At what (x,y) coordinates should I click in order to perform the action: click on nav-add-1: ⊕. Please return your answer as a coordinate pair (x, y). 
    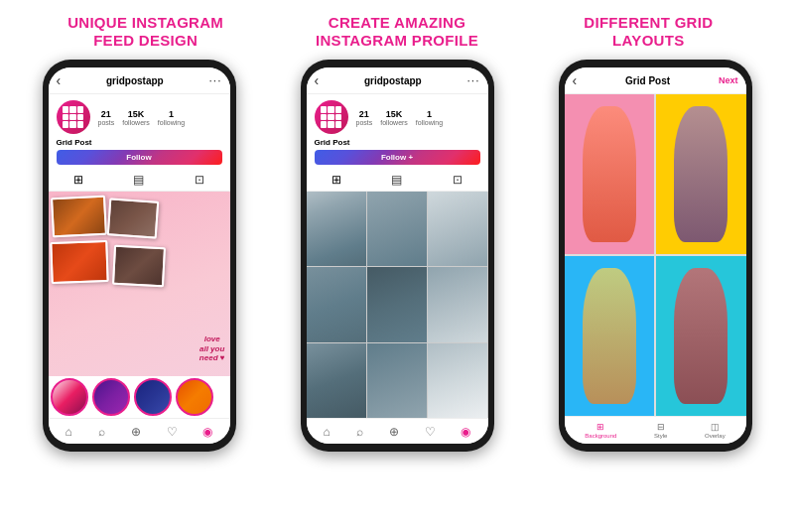
    Looking at the image, I should click on (136, 432).